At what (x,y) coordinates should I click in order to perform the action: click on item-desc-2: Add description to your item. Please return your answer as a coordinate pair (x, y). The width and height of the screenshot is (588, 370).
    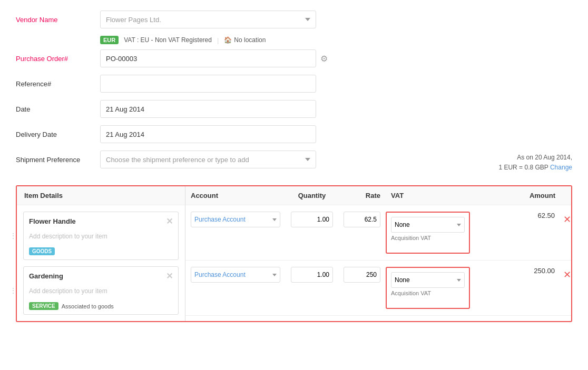
    Looking at the image, I should click on (101, 292).